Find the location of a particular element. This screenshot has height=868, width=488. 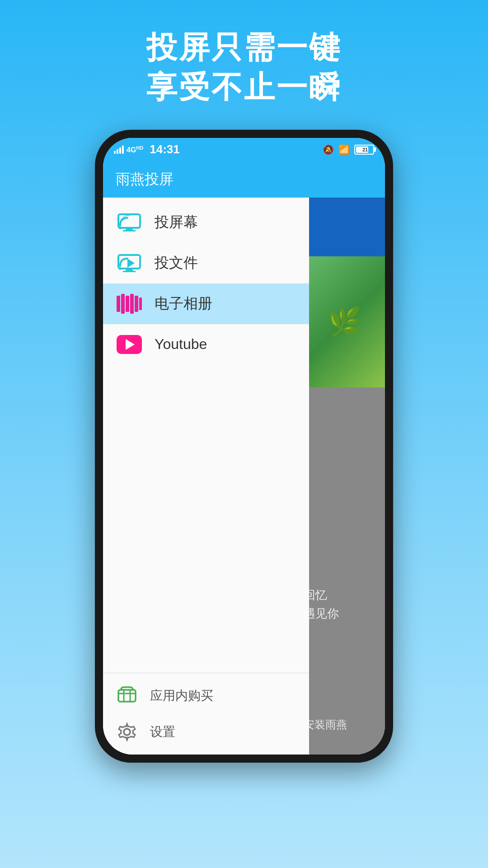

promo-line2: 享受不止一瞬 is located at coordinates (244, 87).